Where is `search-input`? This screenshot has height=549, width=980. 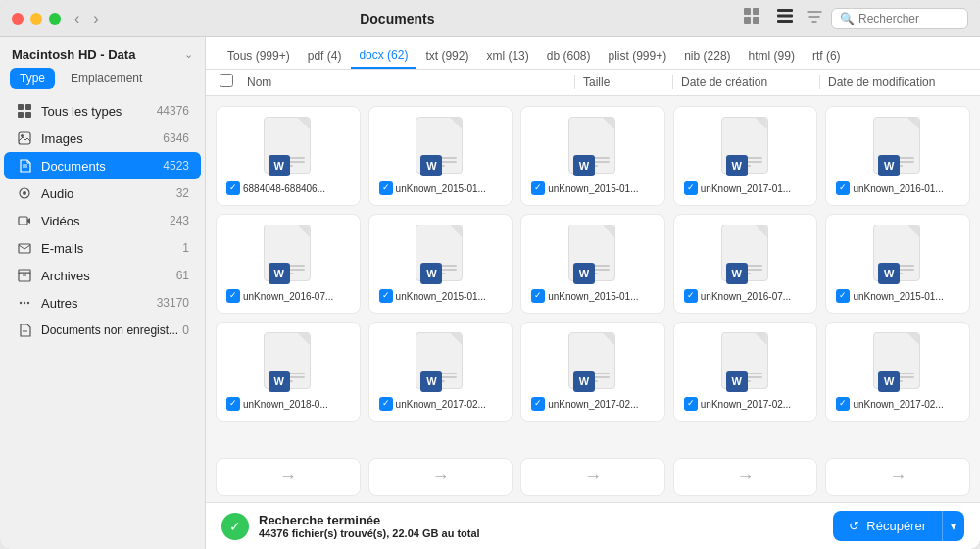 search-input is located at coordinates (909, 19).